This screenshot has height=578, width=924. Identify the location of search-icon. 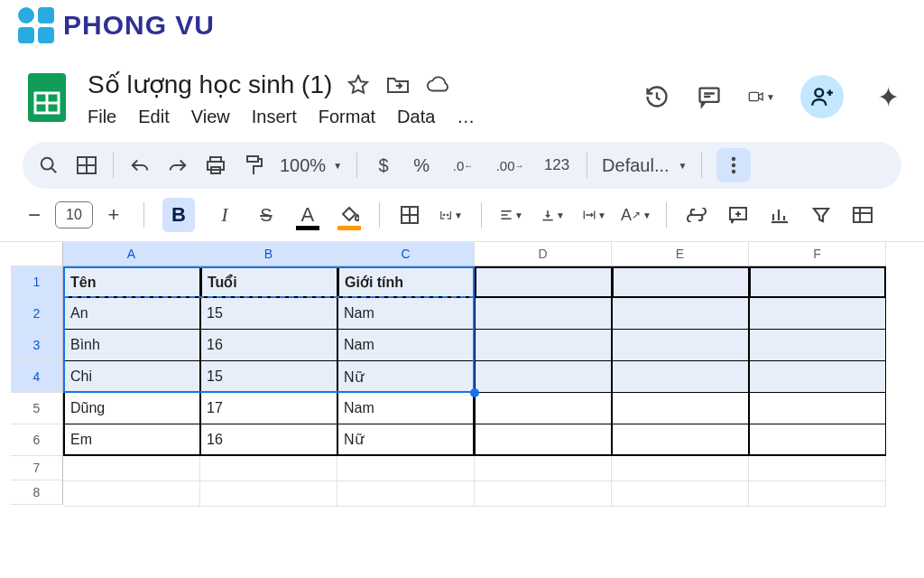
(49, 165).